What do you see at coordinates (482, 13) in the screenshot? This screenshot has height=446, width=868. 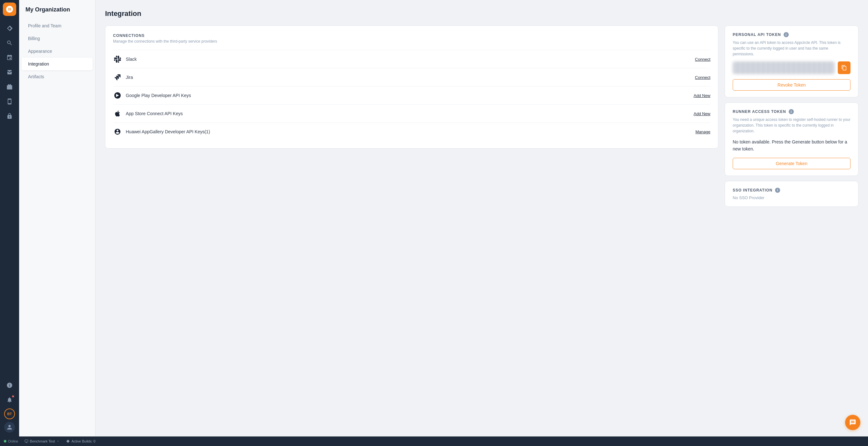 I see `page-title: Integration` at bounding box center [482, 13].